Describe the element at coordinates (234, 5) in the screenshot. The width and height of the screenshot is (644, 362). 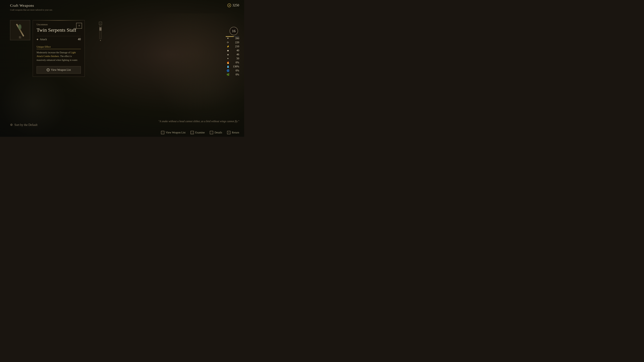
I see `currency-display: ◈ 3250` at that location.